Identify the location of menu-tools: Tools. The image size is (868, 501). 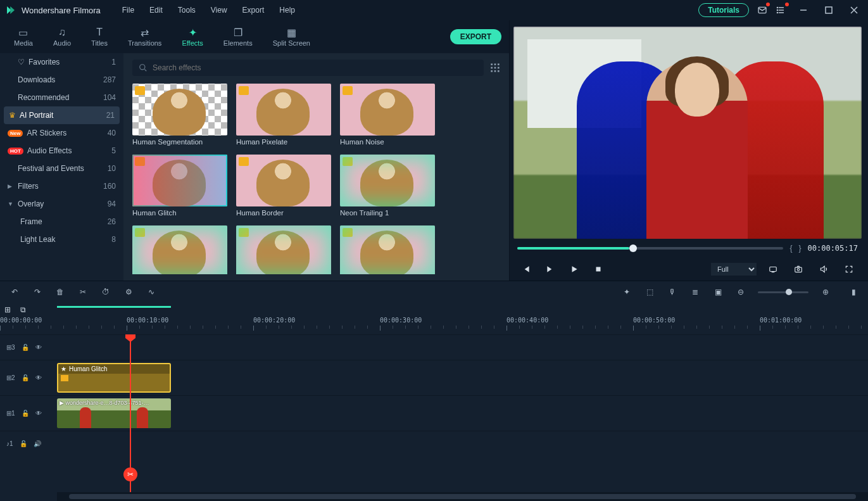
(187, 10).